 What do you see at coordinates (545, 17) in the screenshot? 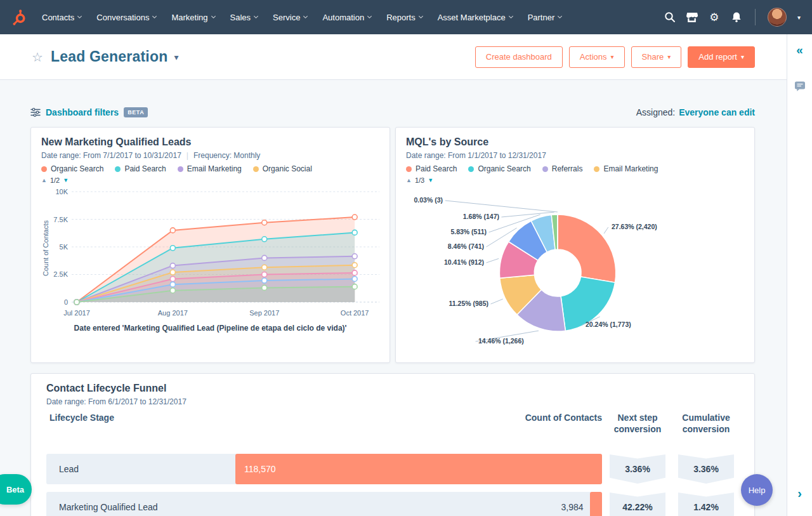
I see `nav-item-partner: Partner` at bounding box center [545, 17].